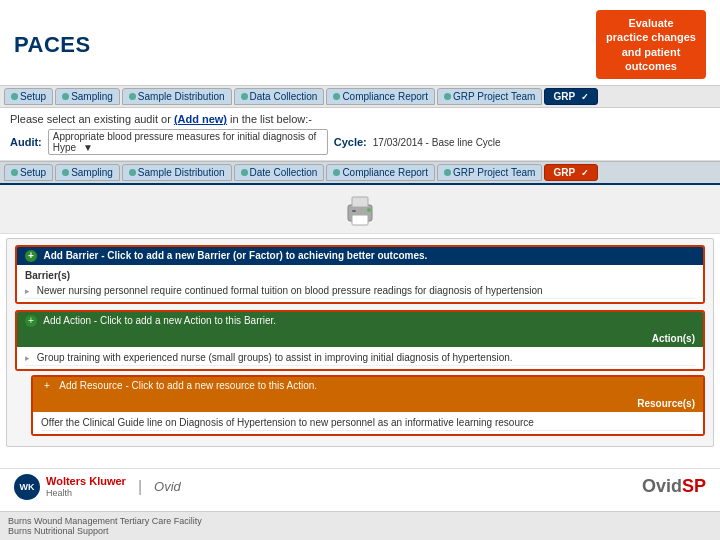 The width and height of the screenshot is (720, 540). What do you see at coordinates (360, 134) in the screenshot?
I see `audit-select-row: Please select an existing audit or (Add …` at bounding box center [360, 134].